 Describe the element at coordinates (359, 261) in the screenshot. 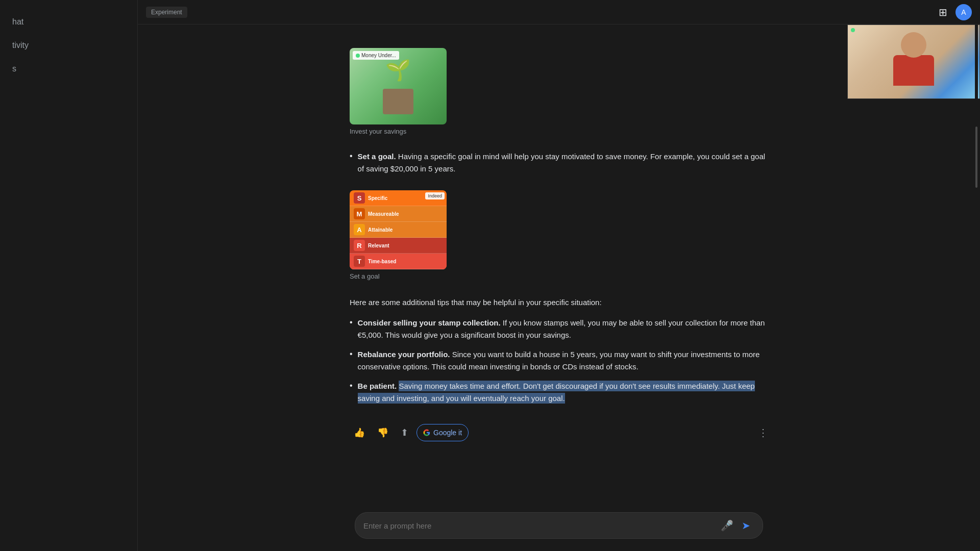

I see `smart-letter-t: T` at that location.